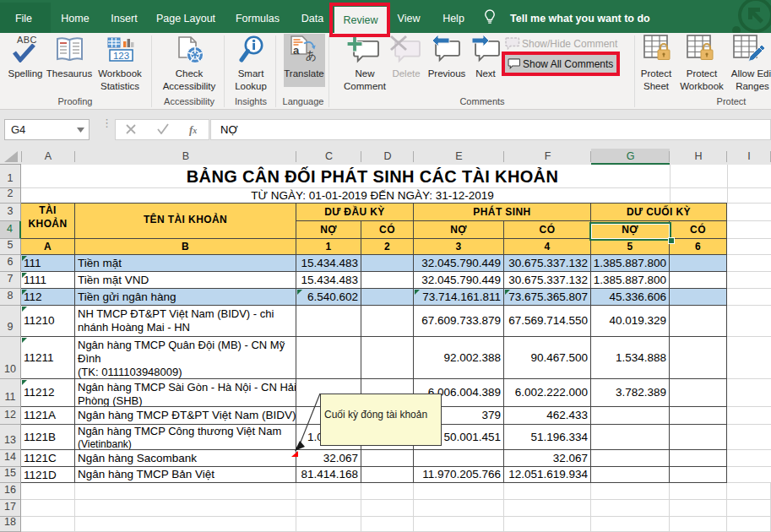 This screenshot has height=532, width=771. What do you see at coordinates (311, 56) in the screenshot?
I see `svg-text: あ` at bounding box center [311, 56].